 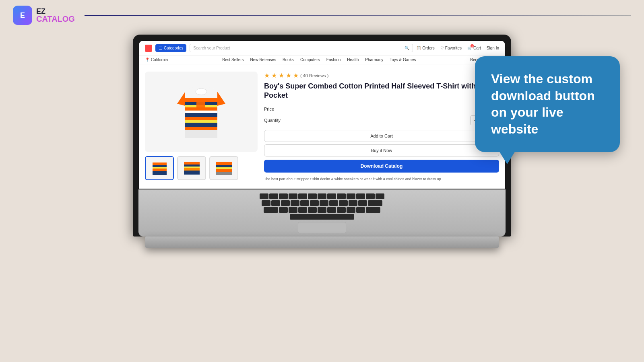 What do you see at coordinates (334, 60) in the screenshot?
I see `subnav-fashion: Fashion` at bounding box center [334, 60].